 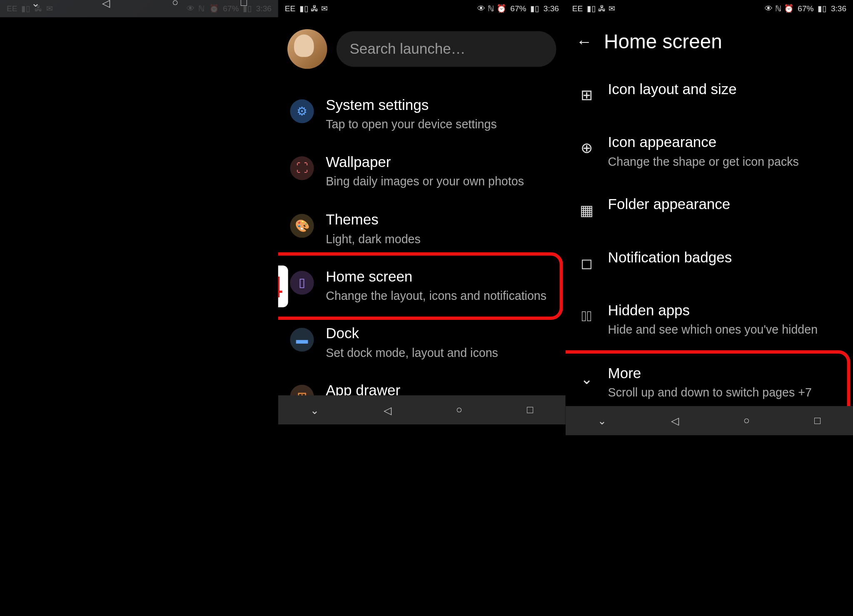 What do you see at coordinates (422, 343) in the screenshot?
I see `settings-row-dock: ▬ Dock Set dock mode, layout and icons` at bounding box center [422, 343].